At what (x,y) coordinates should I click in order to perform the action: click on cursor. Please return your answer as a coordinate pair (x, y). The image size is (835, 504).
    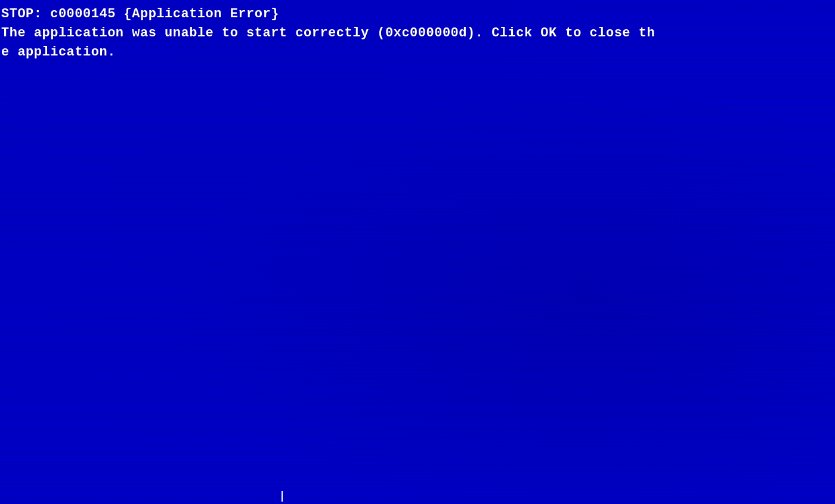
    Looking at the image, I should click on (282, 496).